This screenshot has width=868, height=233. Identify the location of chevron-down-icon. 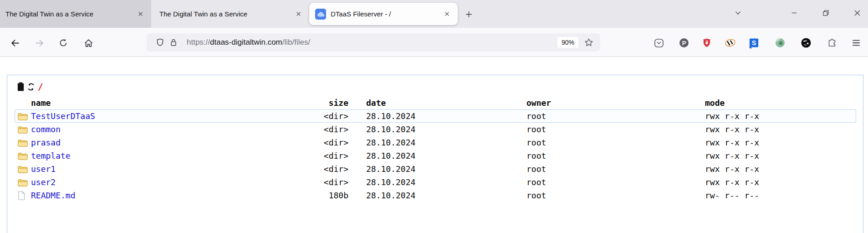
(738, 13).